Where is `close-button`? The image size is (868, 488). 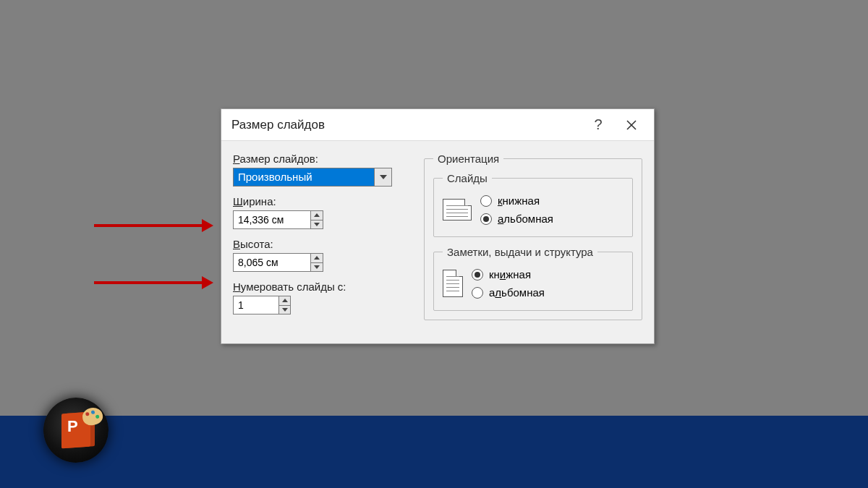 close-button is located at coordinates (631, 125).